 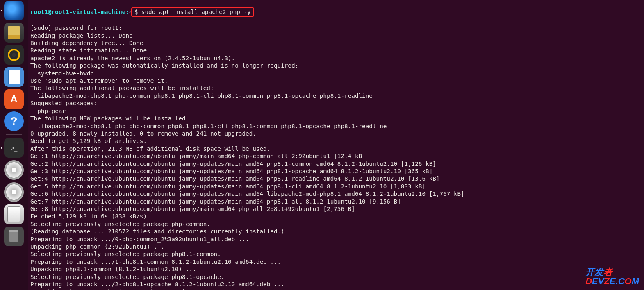 I want to click on command-highlight-box: $ sudo apt install apache2 php -y, so click(x=193, y=12).